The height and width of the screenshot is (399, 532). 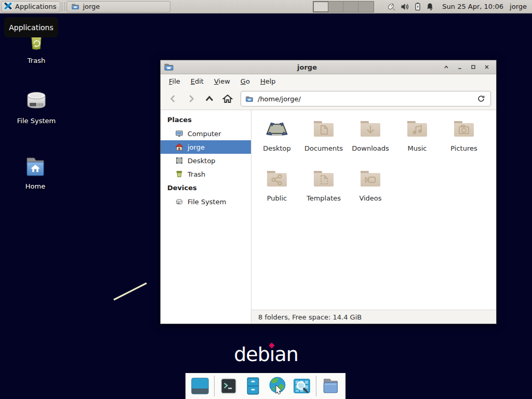 What do you see at coordinates (487, 67) in the screenshot?
I see `close-button` at bounding box center [487, 67].